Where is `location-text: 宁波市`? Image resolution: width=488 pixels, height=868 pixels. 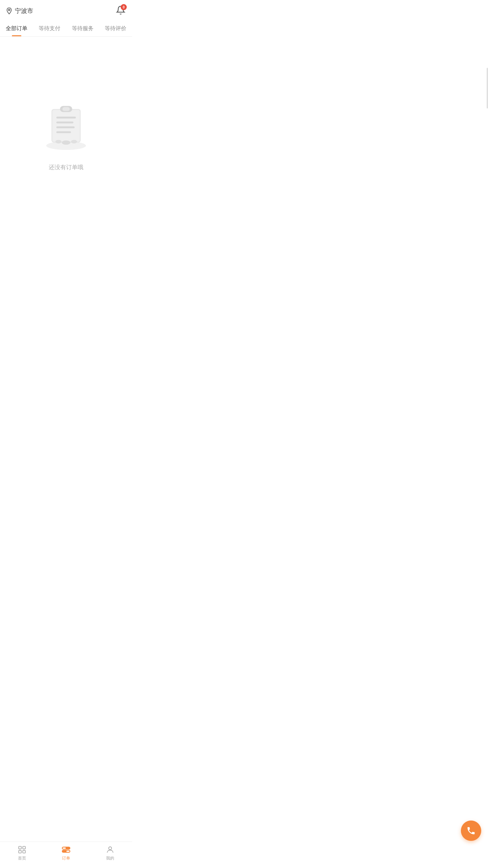
location-text: 宁波市 is located at coordinates (24, 11).